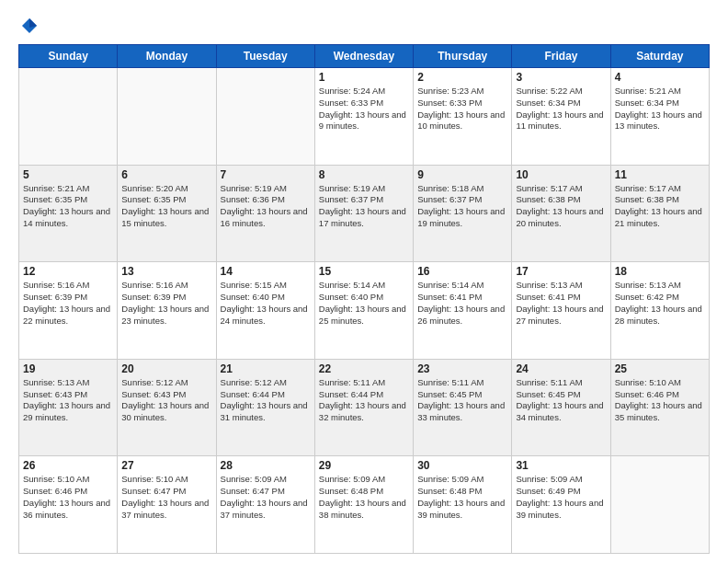  I want to click on day-number: 19, so click(68, 369).